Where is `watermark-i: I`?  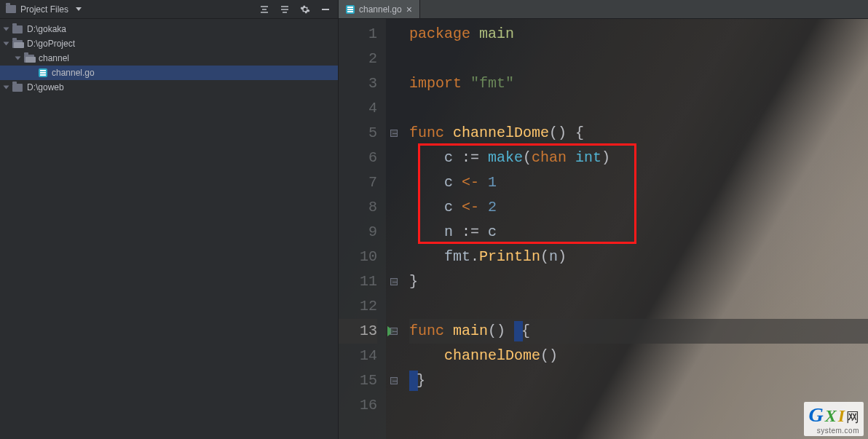 watermark-i: I is located at coordinates (842, 416).